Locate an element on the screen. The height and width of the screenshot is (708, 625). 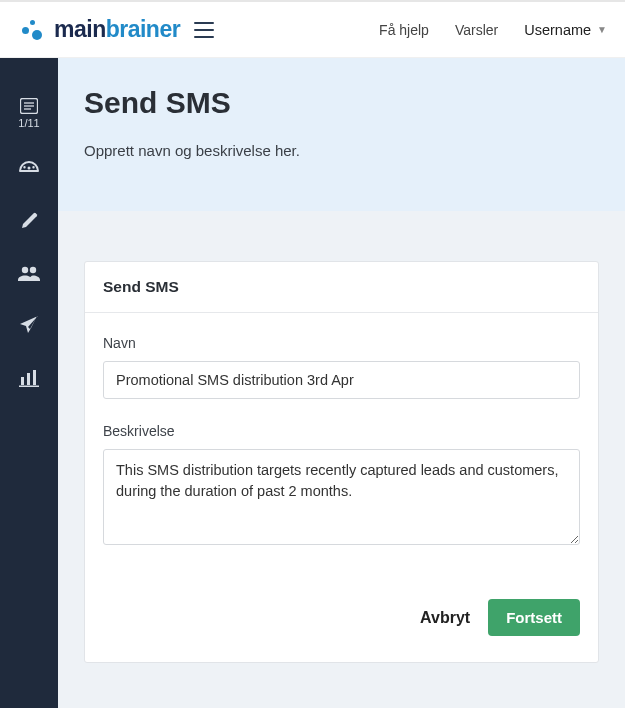
step-count: 1/11 is located at coordinates (28, 123).